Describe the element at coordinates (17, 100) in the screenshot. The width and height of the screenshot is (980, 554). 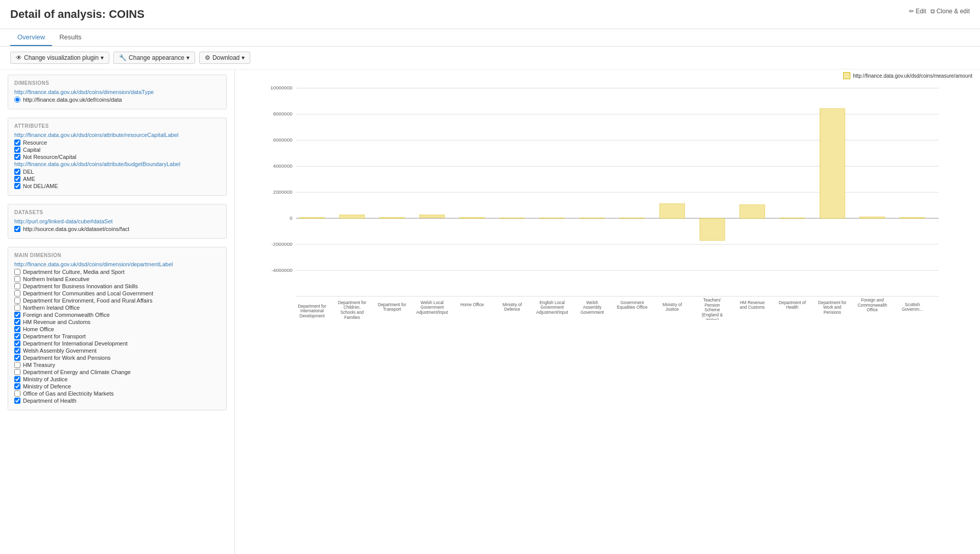
I see `dimension-radio-input1` at that location.